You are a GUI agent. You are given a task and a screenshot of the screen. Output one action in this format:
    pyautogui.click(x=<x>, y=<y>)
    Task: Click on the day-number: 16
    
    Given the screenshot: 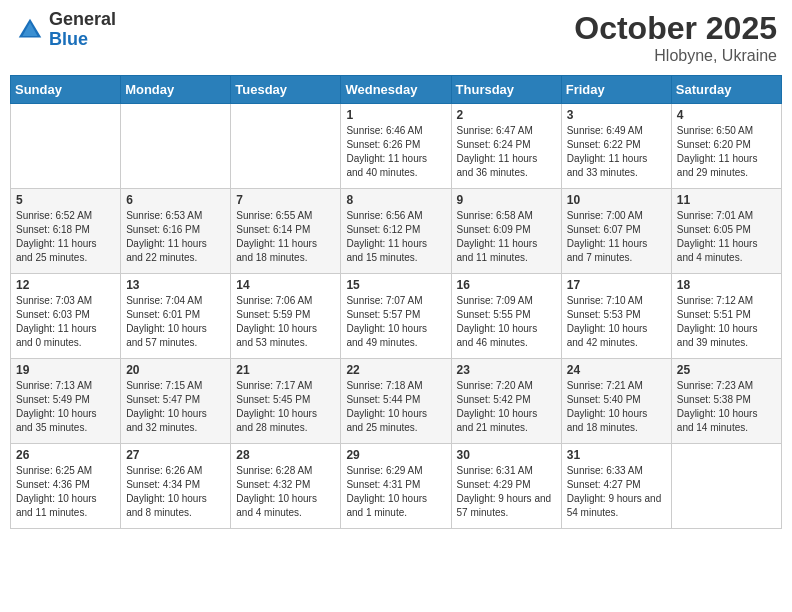 What is the action you would take?
    pyautogui.click(x=506, y=285)
    